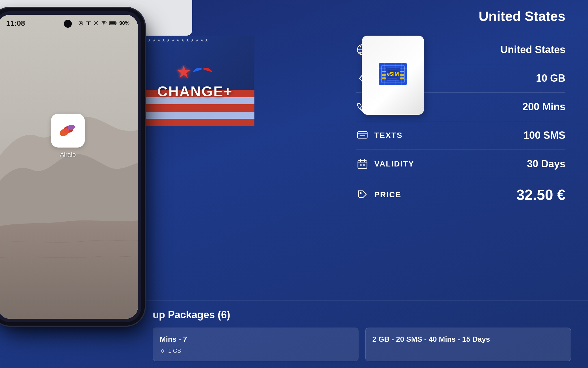  Describe the element at coordinates (195, 81) in the screenshot. I see `provider-logo: ★ CHANGE+` at that location.